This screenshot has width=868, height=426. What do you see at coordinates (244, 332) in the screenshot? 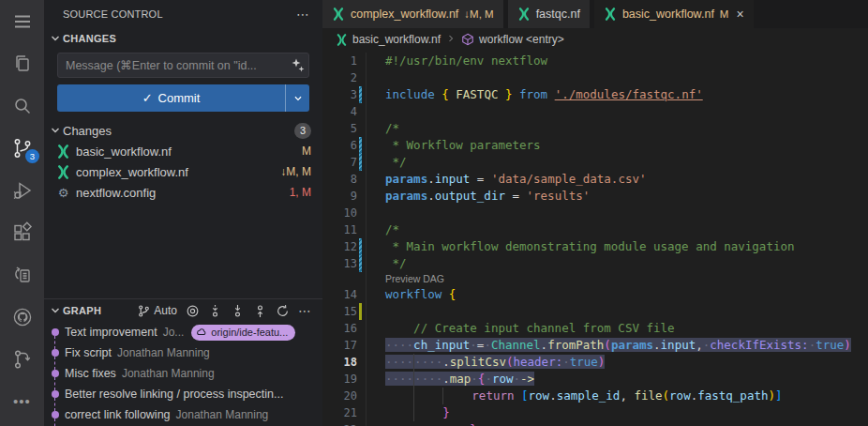
I see `branch-ref-badge: origin/ide-featu...` at bounding box center [244, 332].